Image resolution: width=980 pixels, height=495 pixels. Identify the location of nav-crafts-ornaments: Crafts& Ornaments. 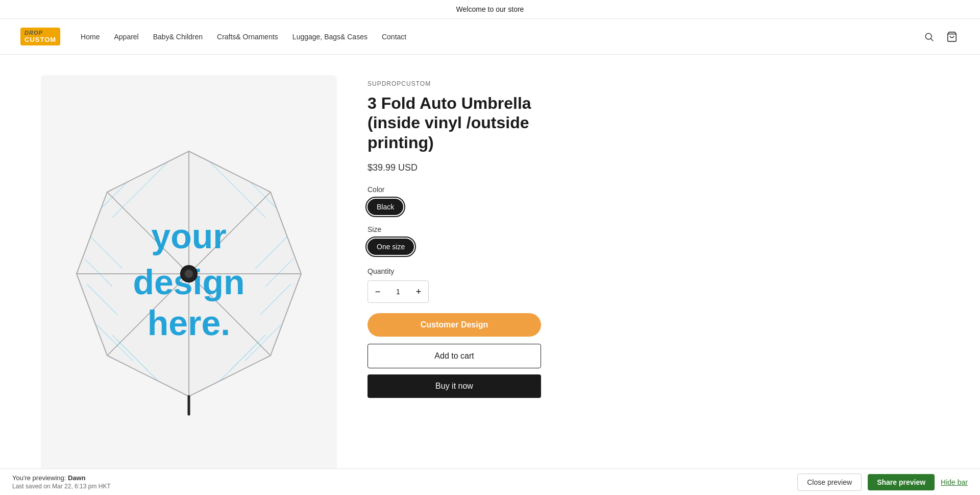
(248, 37).